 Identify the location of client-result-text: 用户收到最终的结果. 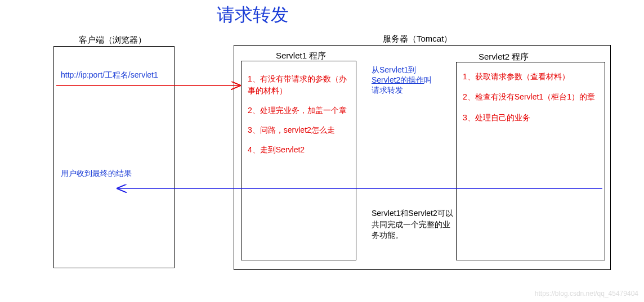
(96, 174).